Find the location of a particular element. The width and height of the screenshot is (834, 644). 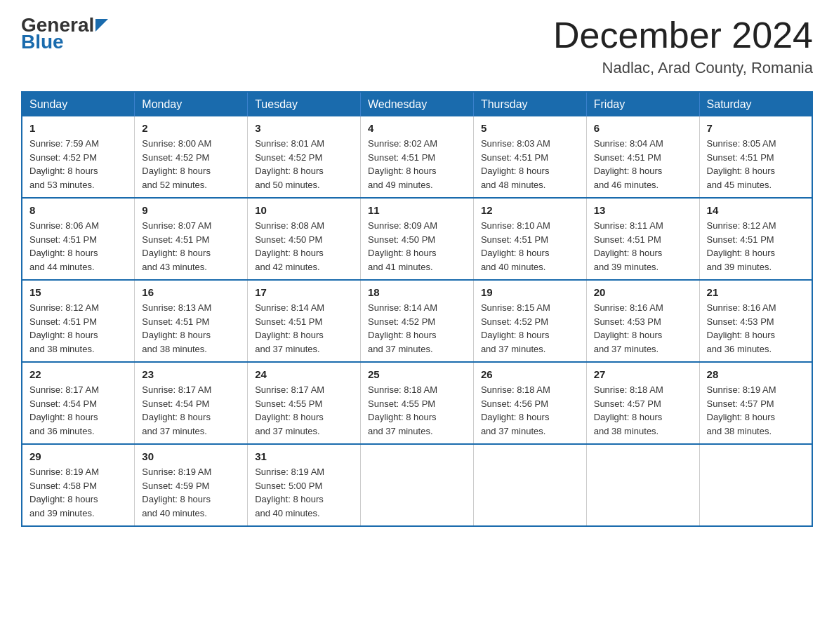

day-number: 28 is located at coordinates (755, 375).